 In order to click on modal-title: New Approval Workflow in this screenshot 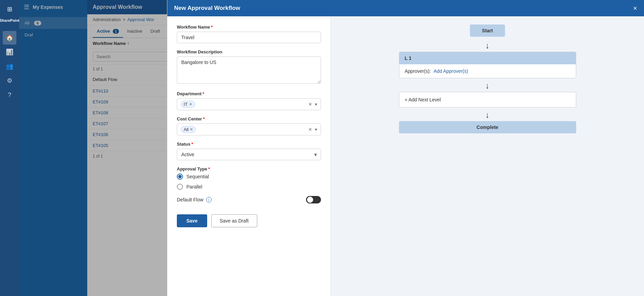, I will do `click(207, 8)`.